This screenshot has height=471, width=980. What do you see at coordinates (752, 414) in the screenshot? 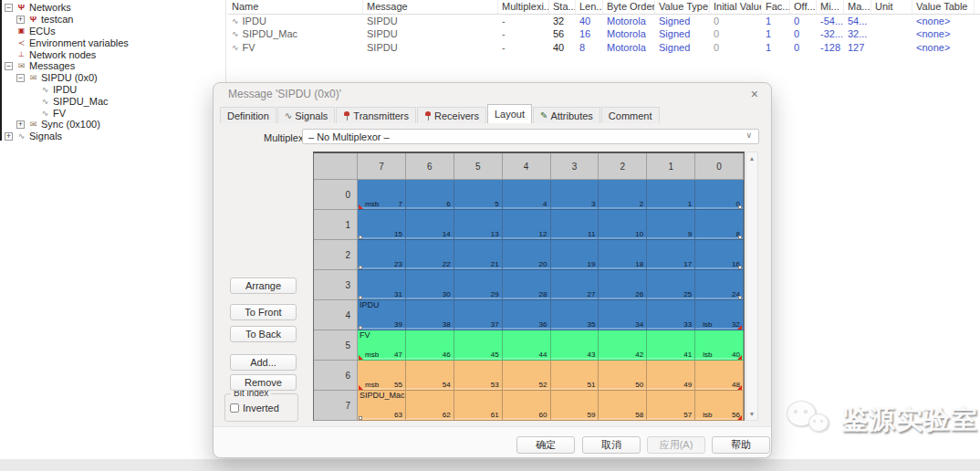
I see `scroll-down-icon: ▼` at bounding box center [752, 414].